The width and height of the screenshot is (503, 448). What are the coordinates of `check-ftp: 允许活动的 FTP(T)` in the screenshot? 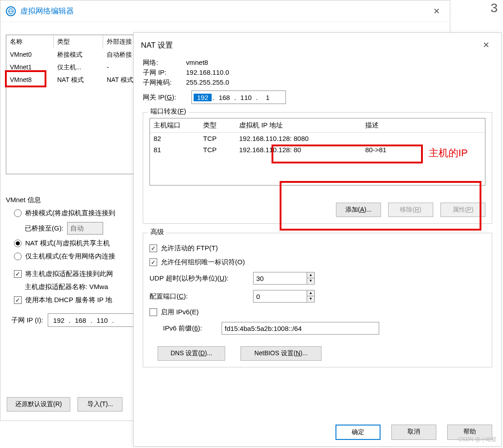 It's located at (317, 249).